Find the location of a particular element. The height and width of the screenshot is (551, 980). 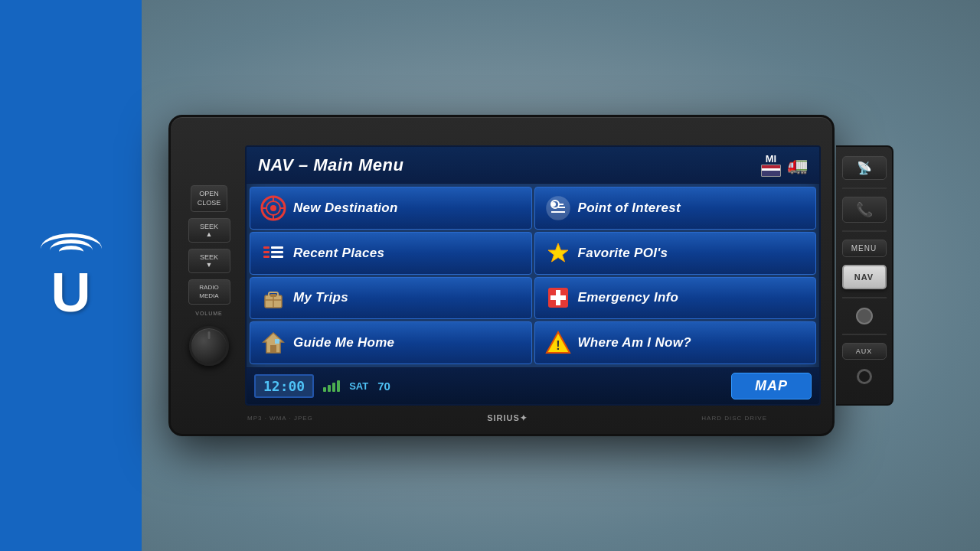

menu-button: MENU is located at coordinates (864, 248).